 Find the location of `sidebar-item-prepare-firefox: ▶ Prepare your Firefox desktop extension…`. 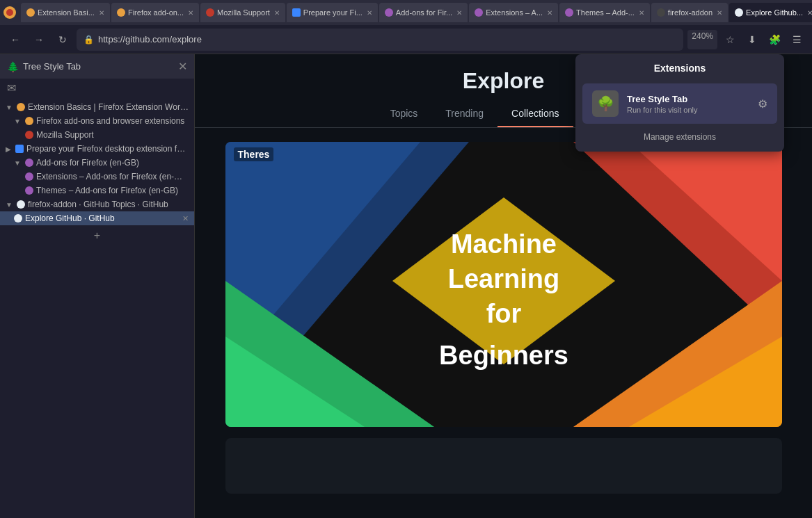

sidebar-item-prepare-firefox: ▶ Prepare your Firefox desktop extension… is located at coordinates (97, 149).